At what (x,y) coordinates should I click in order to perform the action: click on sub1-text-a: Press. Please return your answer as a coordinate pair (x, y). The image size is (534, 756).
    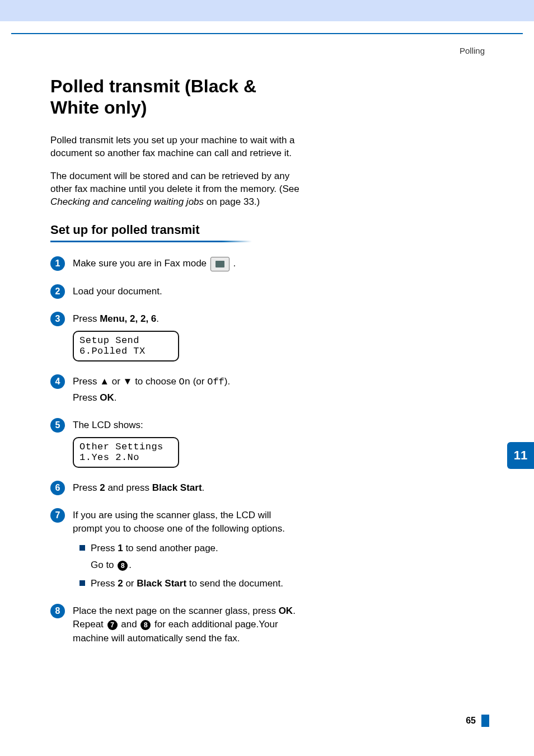
    Looking at the image, I should click on (104, 548).